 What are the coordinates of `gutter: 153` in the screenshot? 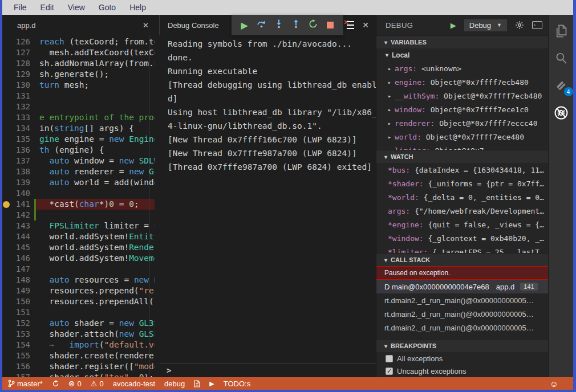 It's located at (18, 334).